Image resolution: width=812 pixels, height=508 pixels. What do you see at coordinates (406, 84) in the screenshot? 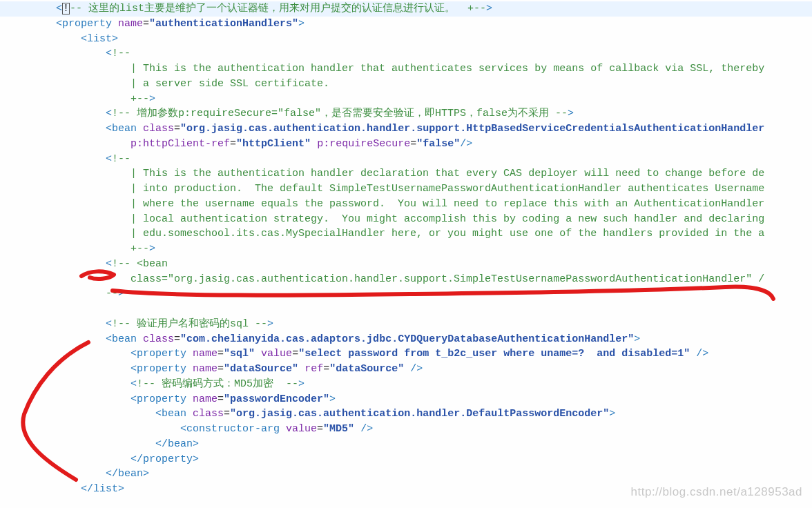
I see `code-line: | a server side SSL certificate.` at bounding box center [406, 84].